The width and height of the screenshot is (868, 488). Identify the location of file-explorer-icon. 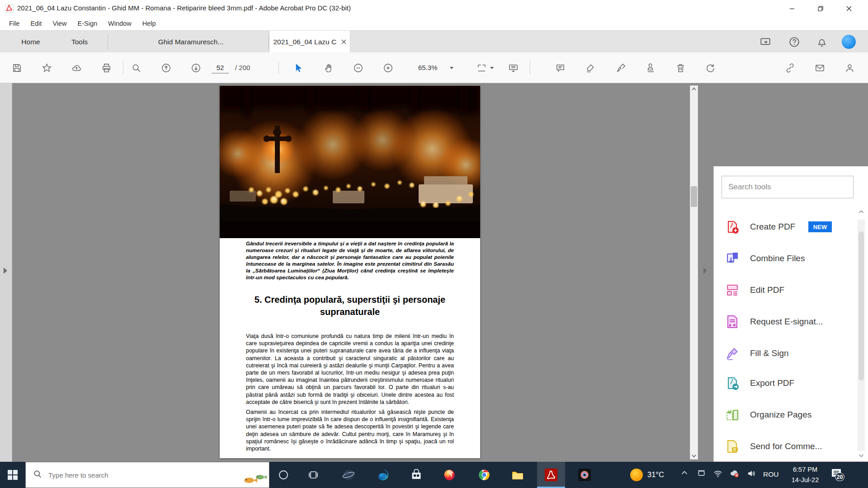
(518, 475).